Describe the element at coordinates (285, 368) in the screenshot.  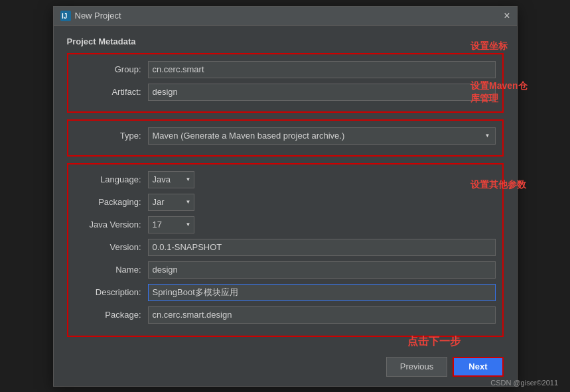
I see `dialog-footer: Previous Next` at that location.